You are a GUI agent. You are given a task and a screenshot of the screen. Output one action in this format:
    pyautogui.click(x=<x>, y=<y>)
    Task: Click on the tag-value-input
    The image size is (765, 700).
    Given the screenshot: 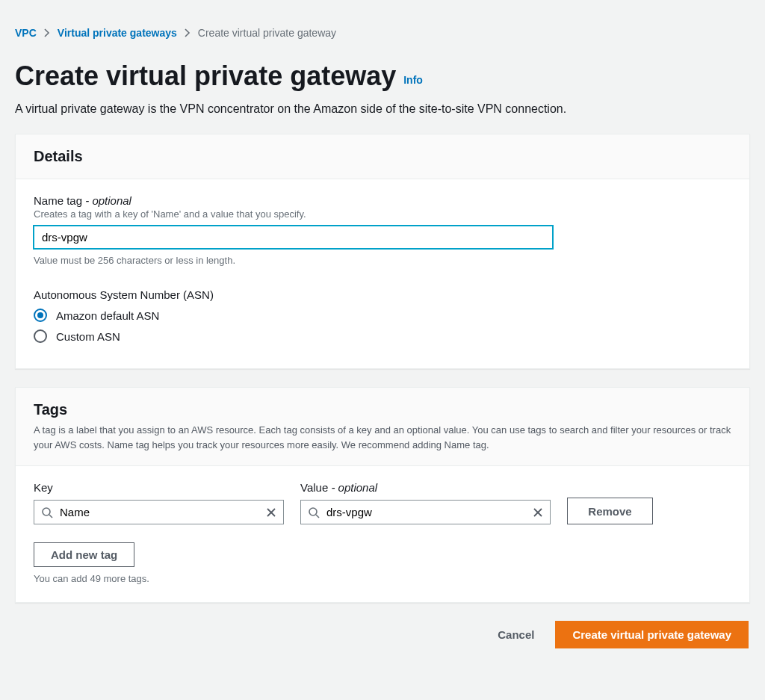 What is the action you would take?
    pyautogui.click(x=426, y=512)
    